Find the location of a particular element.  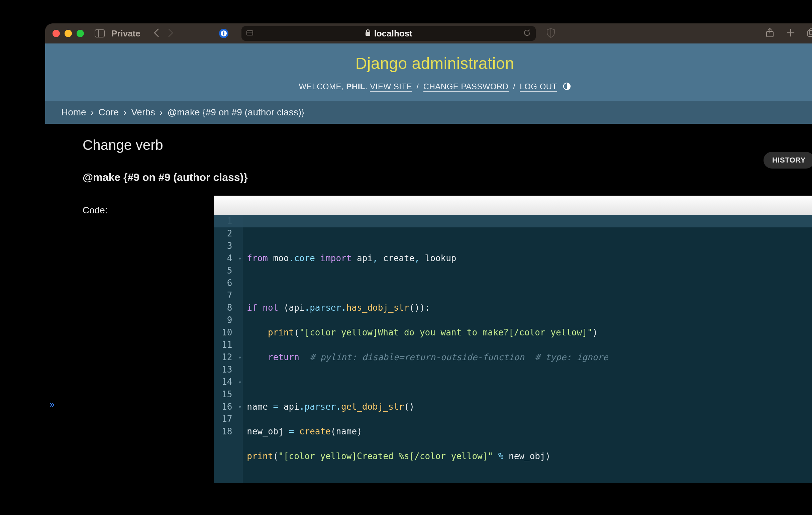

nav-back-button is located at coordinates (156, 33).